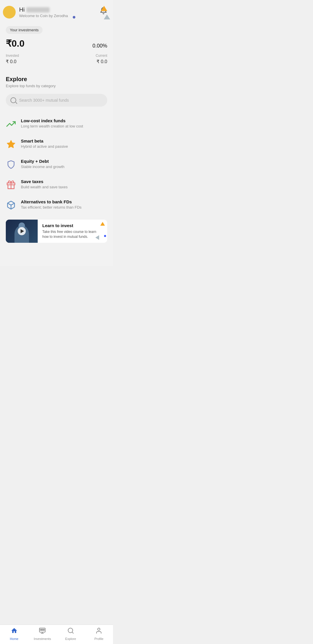 This screenshot has width=313, height=644. I want to click on current-label: Current, so click(101, 56).